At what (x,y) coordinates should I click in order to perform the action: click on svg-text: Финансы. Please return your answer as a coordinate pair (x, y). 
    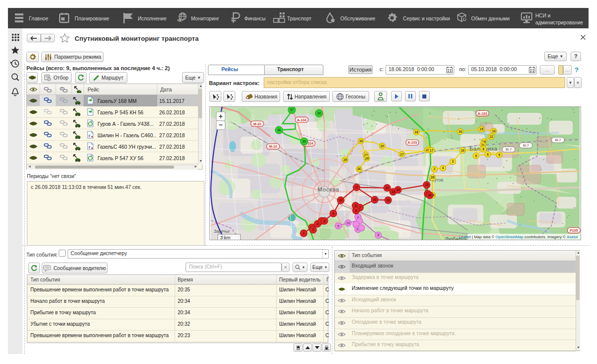
    Looking at the image, I should click on (255, 19).